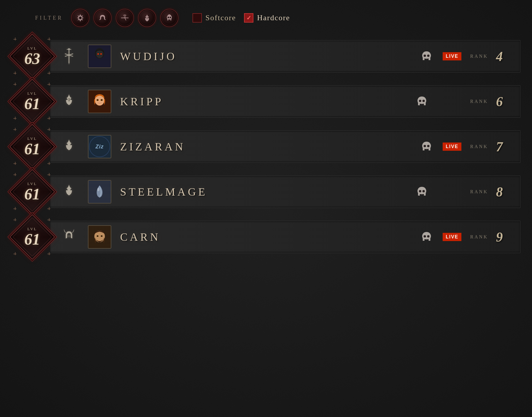 The image size is (532, 417). Describe the element at coordinates (100, 237) in the screenshot. I see `player-avatar-carn` at that location.